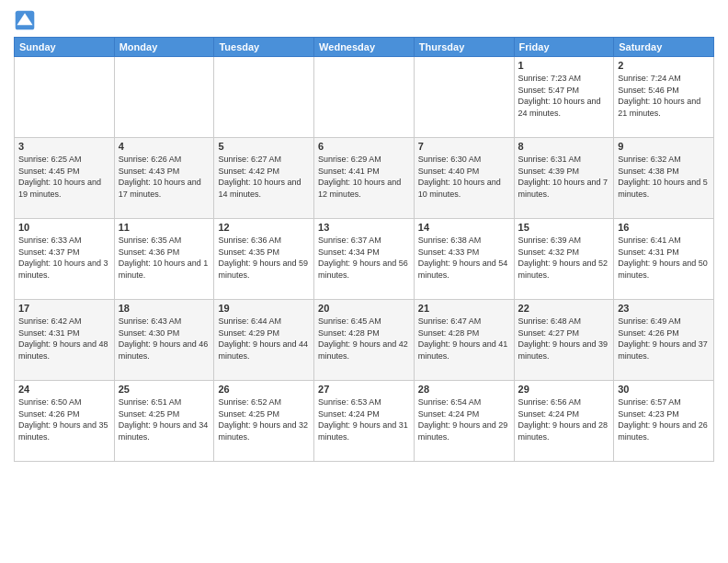 The width and height of the screenshot is (728, 563). I want to click on day-number: 12, so click(264, 227).